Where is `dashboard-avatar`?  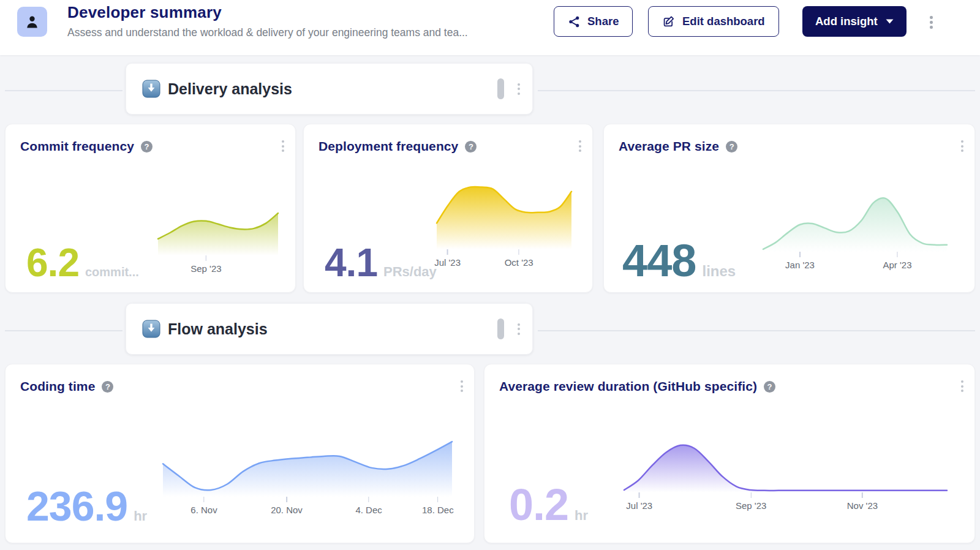 dashboard-avatar is located at coordinates (32, 22).